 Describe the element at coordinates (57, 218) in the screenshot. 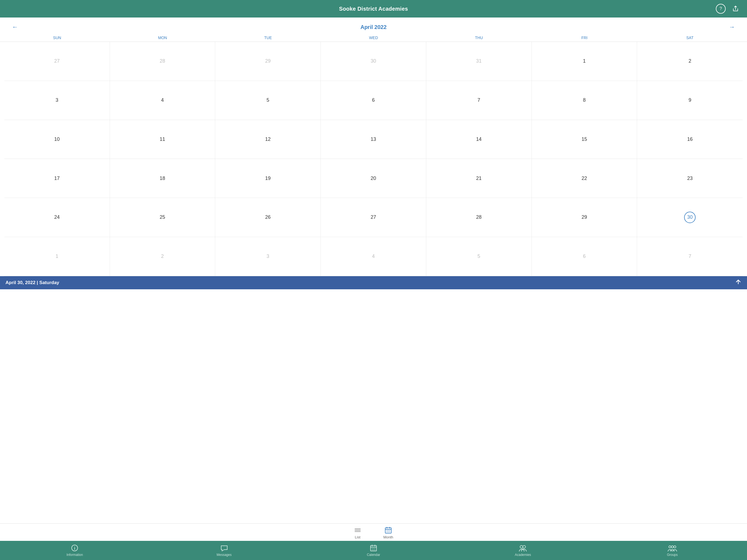

I see `day-number: 24` at that location.